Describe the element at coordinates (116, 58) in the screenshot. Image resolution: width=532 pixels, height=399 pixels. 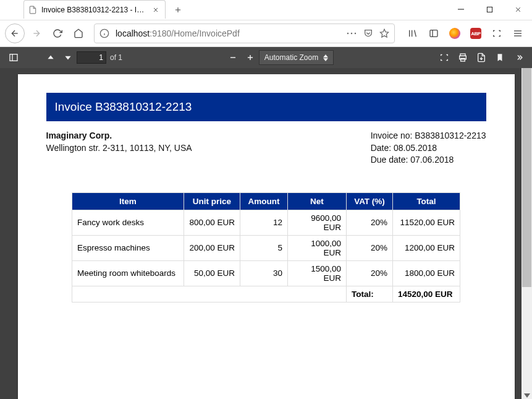
I see `pdf-page-count: of 1` at that location.